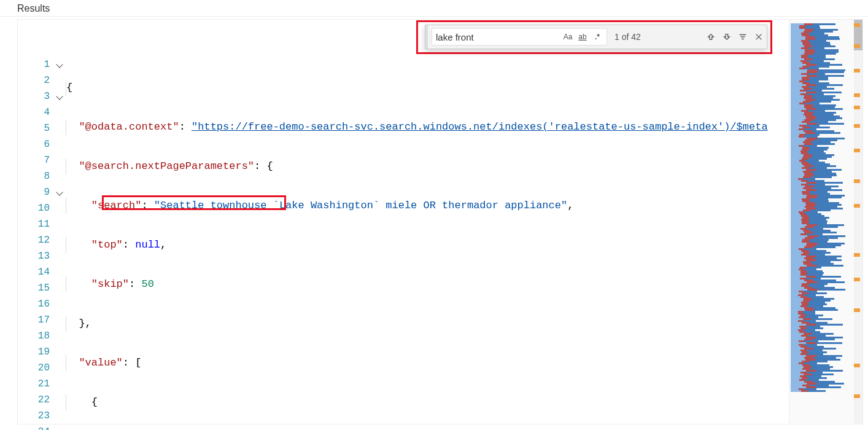 Image resolution: width=868 pixels, height=430 pixels. I want to click on line-number: 24, so click(42, 427).